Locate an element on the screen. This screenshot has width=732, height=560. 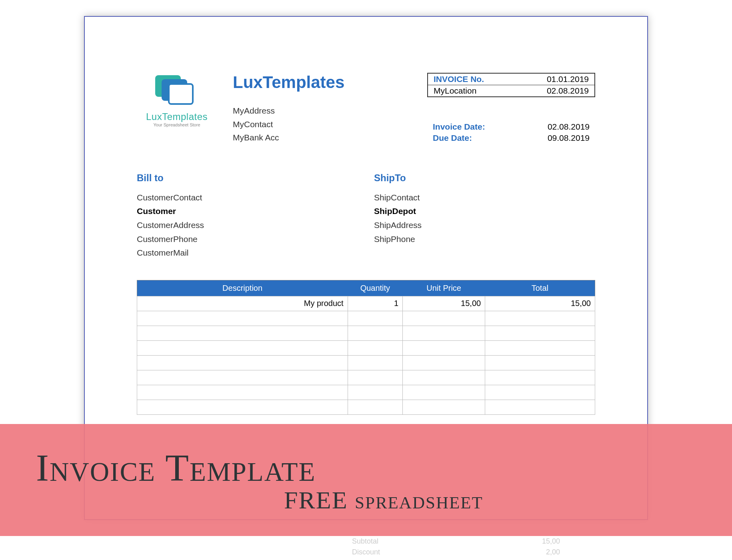
bill-name: Customer is located at coordinates (247, 211).